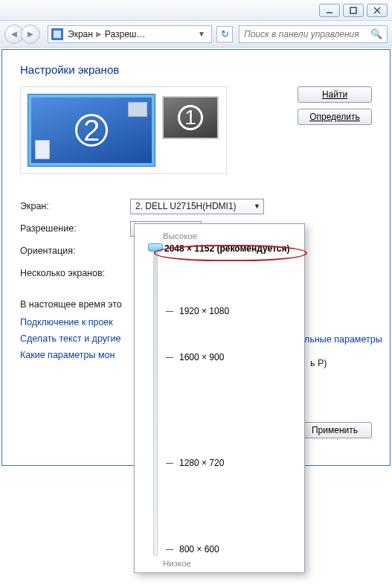 The image size is (392, 585). Describe the element at coordinates (335, 117) in the screenshot. I see `detect-button: Определить` at that location.